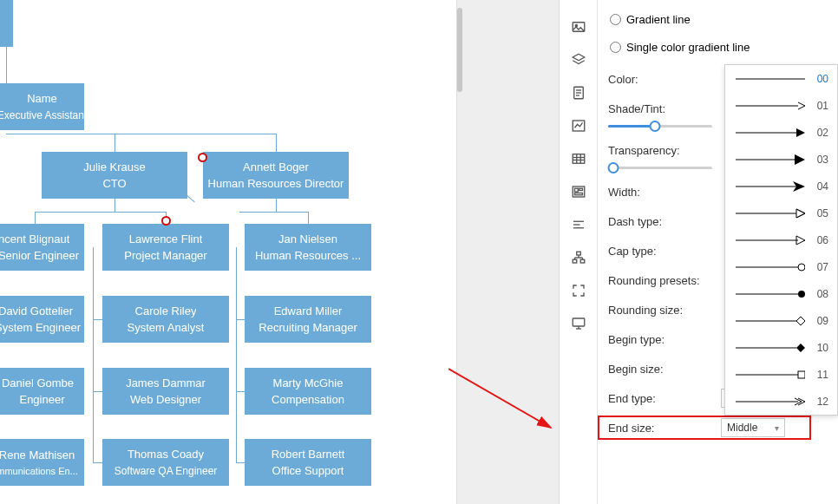 This screenshot has width=838, height=504. Describe the element at coordinates (781, 267) in the screenshot. I see `swatch-07: 07` at that location.